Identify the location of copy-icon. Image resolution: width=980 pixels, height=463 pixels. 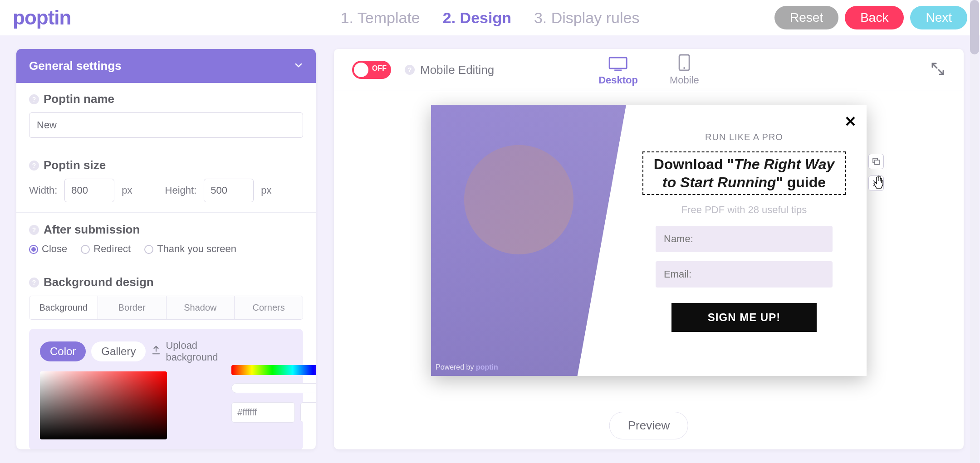
(876, 161).